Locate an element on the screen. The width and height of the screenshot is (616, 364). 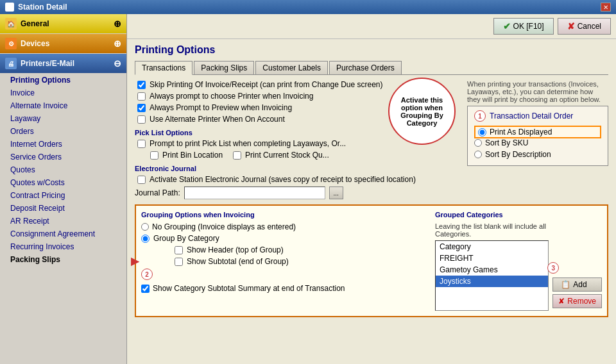
always-preview-checkbox is located at coordinates (141, 108).